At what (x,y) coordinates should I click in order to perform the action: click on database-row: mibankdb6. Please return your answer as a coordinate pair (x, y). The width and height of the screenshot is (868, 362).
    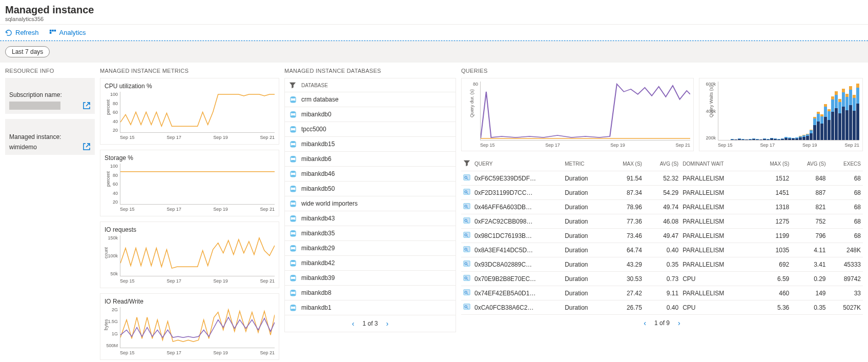
    Looking at the image, I should click on (370, 159).